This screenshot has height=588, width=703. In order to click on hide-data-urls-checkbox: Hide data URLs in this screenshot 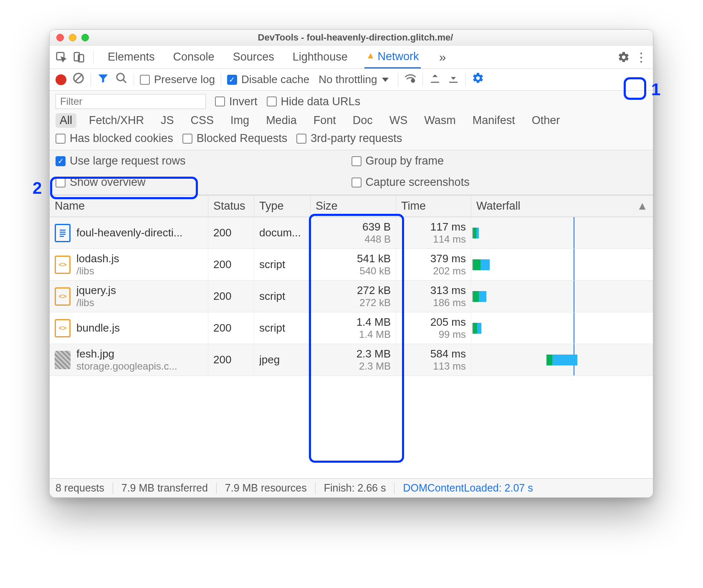, I will do `click(314, 102)`.